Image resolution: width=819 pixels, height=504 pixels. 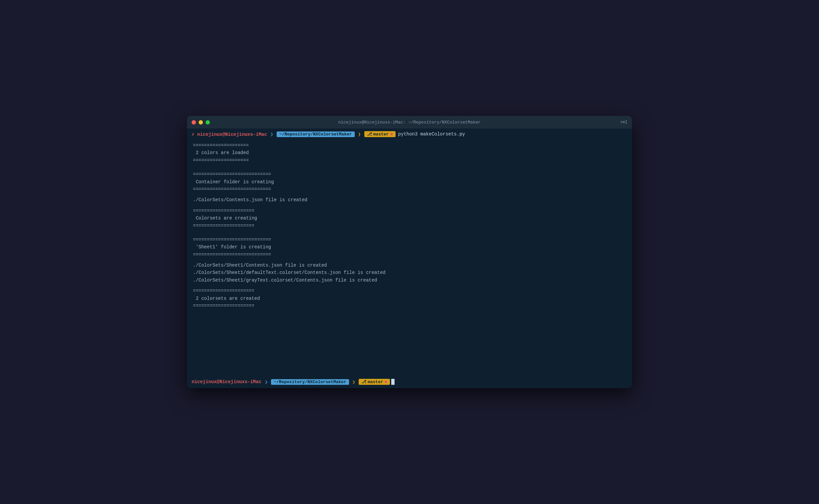 What do you see at coordinates (409, 247) in the screenshot?
I see `output-sheet1-creating: 'Sheet1' folder is creating` at bounding box center [409, 247].